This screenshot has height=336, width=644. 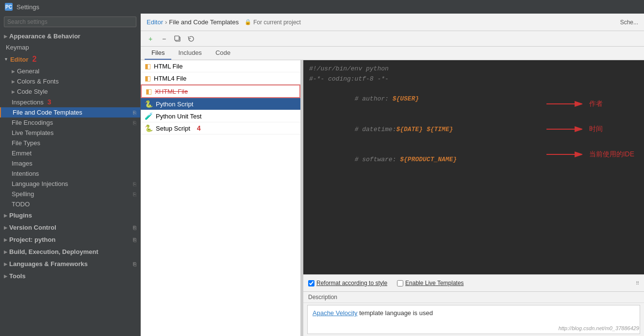 I want to click on sidebar-item-label: Tools, so click(x=17, y=276).